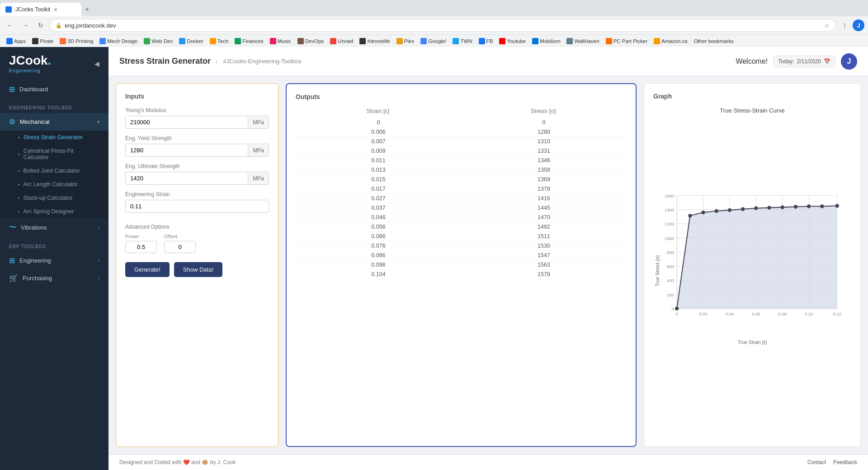  What do you see at coordinates (54, 137) in the screenshot?
I see `sidebar-item-stress-strain: Stress Strain Generator` at bounding box center [54, 137].